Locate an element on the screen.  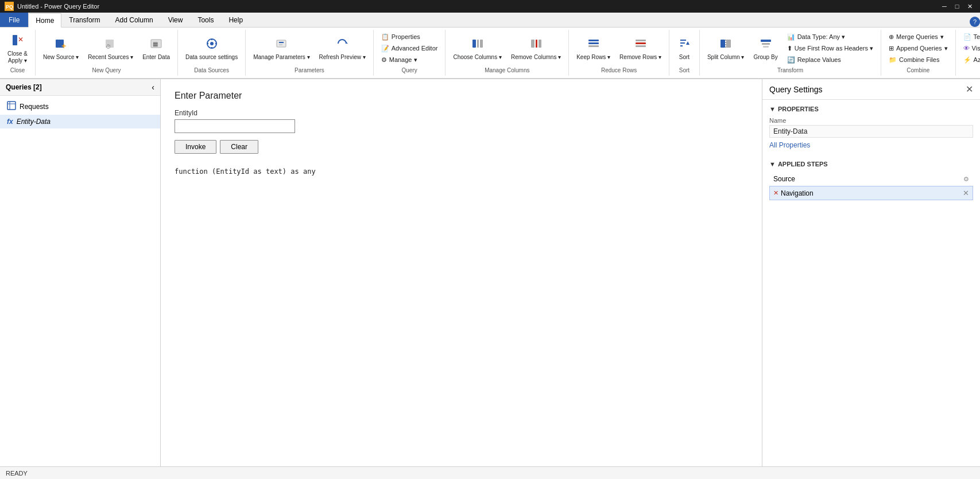
new-source-button: + New Source ▾ is located at coordinates (61, 49).